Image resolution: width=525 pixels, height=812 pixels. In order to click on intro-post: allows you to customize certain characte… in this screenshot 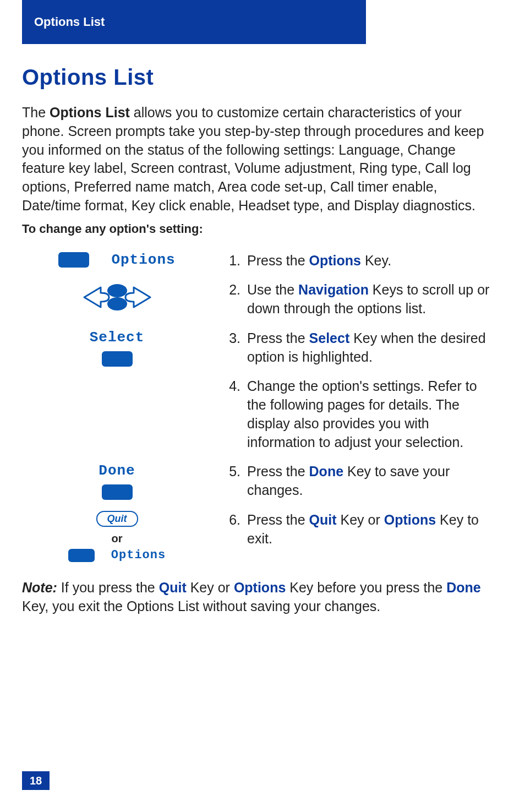, I will do `click(253, 159)`.